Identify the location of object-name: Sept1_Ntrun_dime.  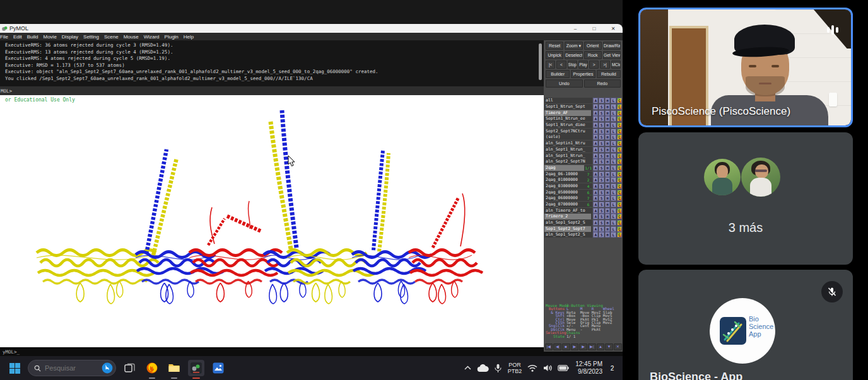
(568, 125).